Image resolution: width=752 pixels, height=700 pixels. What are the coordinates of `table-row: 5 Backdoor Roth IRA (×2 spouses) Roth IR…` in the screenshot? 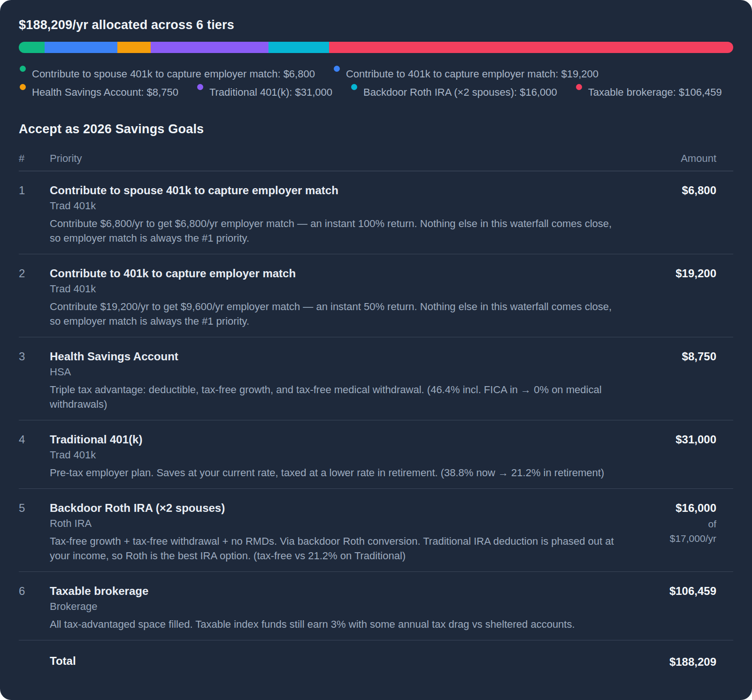 It's located at (376, 530).